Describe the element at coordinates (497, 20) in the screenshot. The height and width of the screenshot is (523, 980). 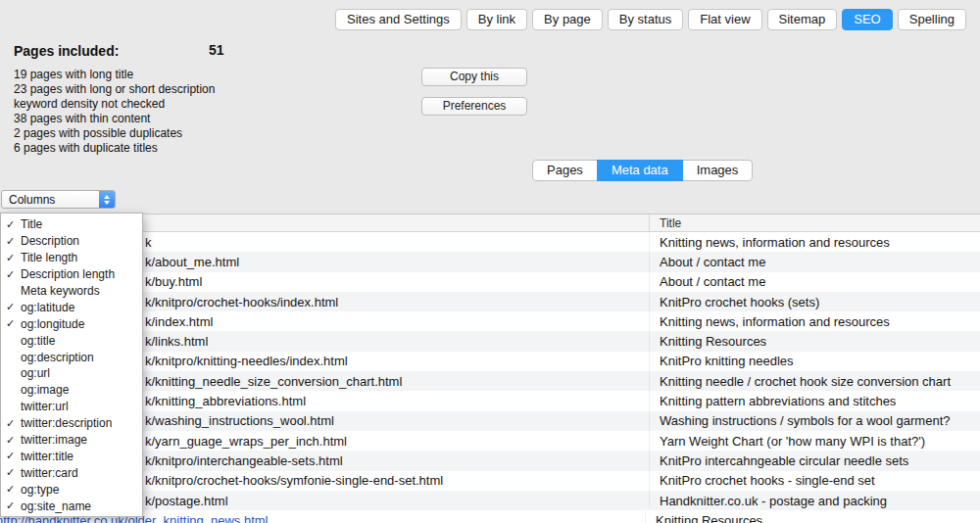
I see `view-tab: By link` at that location.